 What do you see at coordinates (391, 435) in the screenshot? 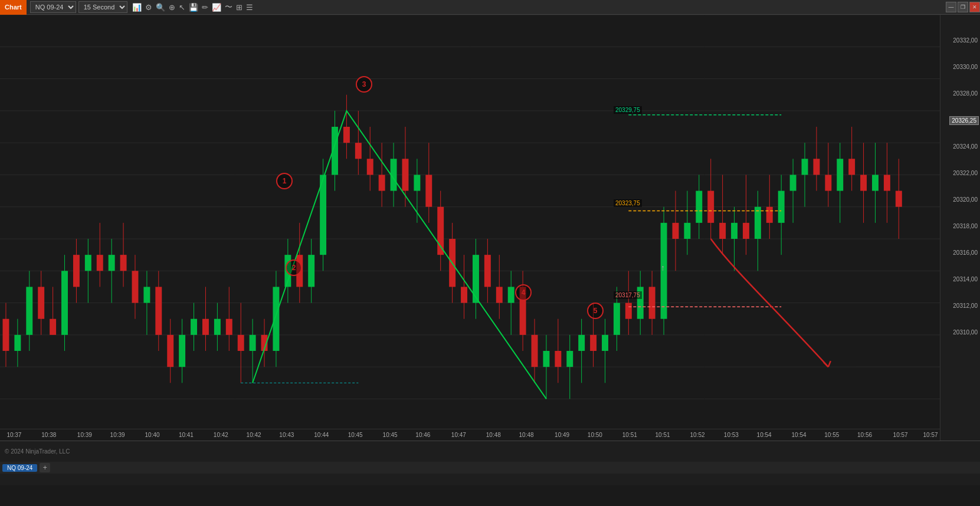
I see `time-label-1045b: 10:45` at bounding box center [391, 435].